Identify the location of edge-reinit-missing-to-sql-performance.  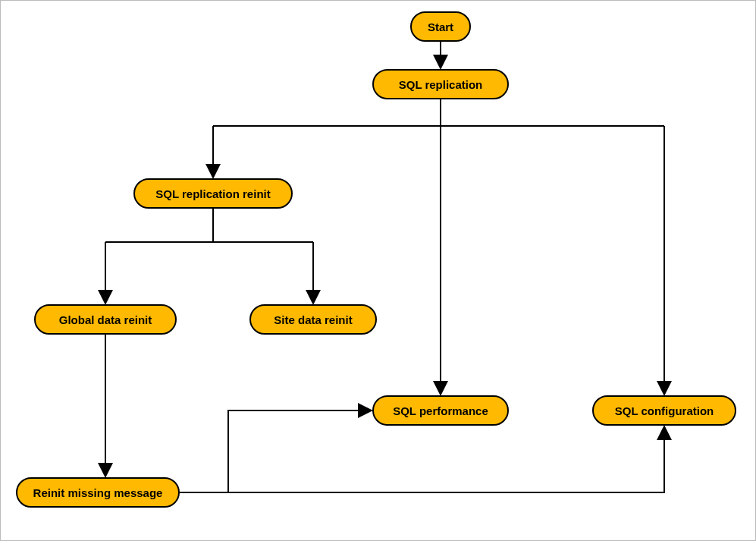
(300, 451).